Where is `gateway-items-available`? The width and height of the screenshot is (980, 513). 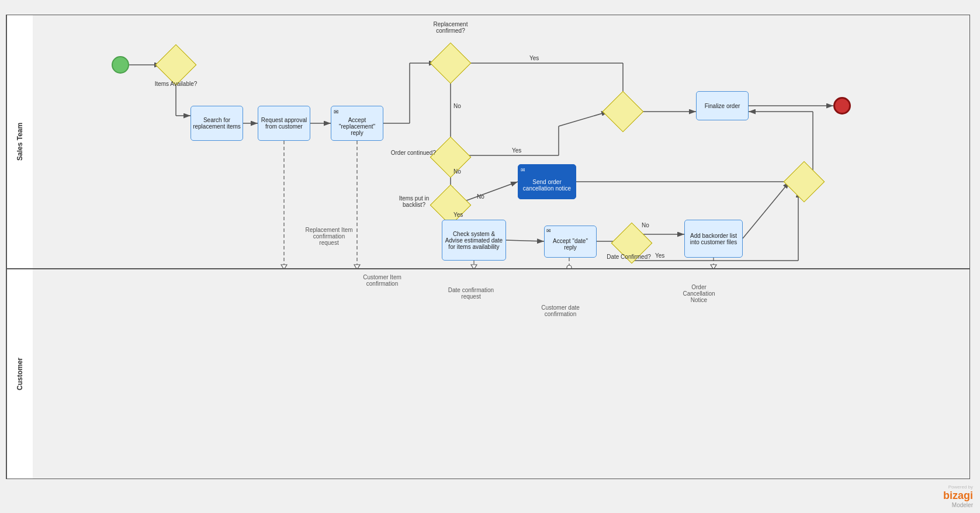 gateway-items-available is located at coordinates (176, 65).